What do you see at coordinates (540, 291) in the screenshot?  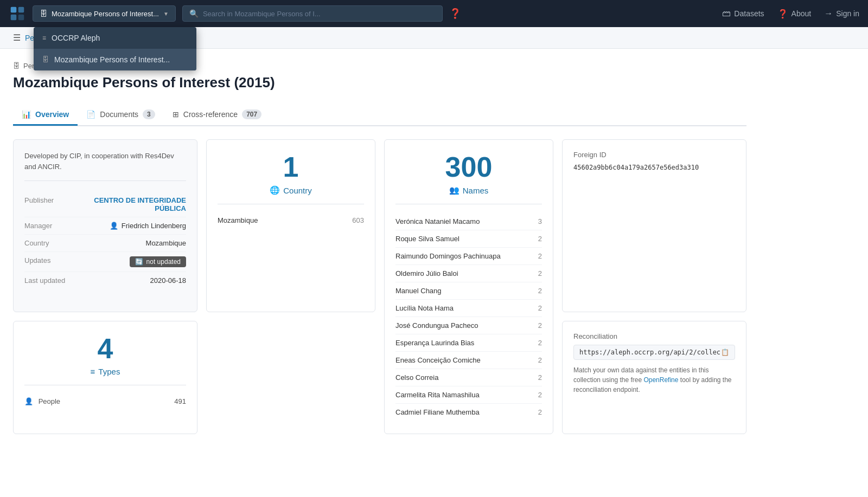 I see `name-count-4: 2` at bounding box center [540, 291].